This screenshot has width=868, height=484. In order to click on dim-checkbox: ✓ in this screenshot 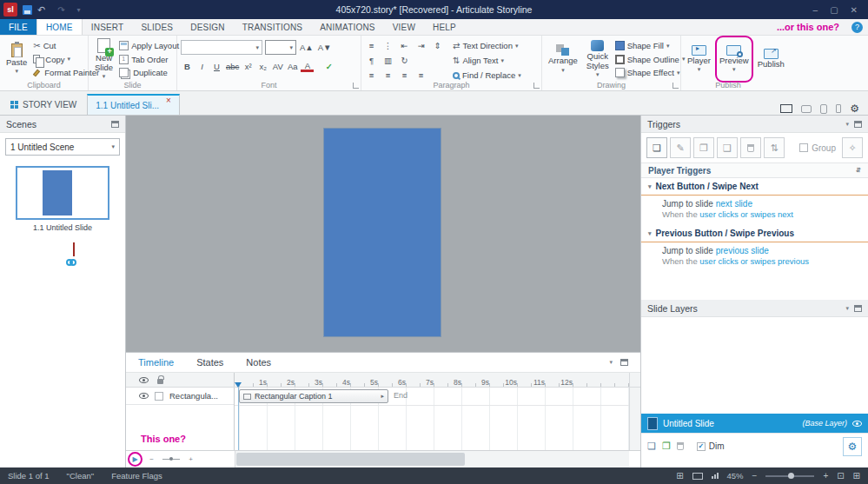, I will do `click(701, 447)`.